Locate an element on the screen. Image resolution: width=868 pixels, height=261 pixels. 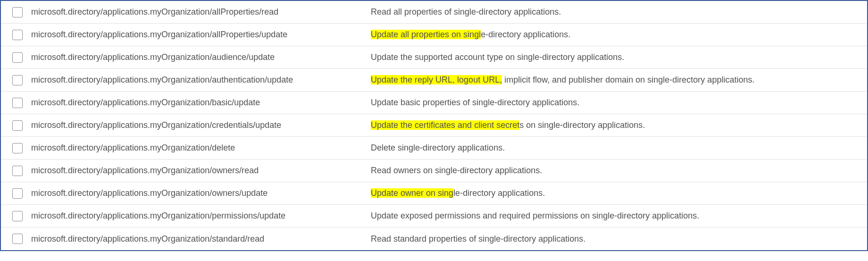
permission-description: Read standard properties of single-direc… is located at coordinates (614, 239).